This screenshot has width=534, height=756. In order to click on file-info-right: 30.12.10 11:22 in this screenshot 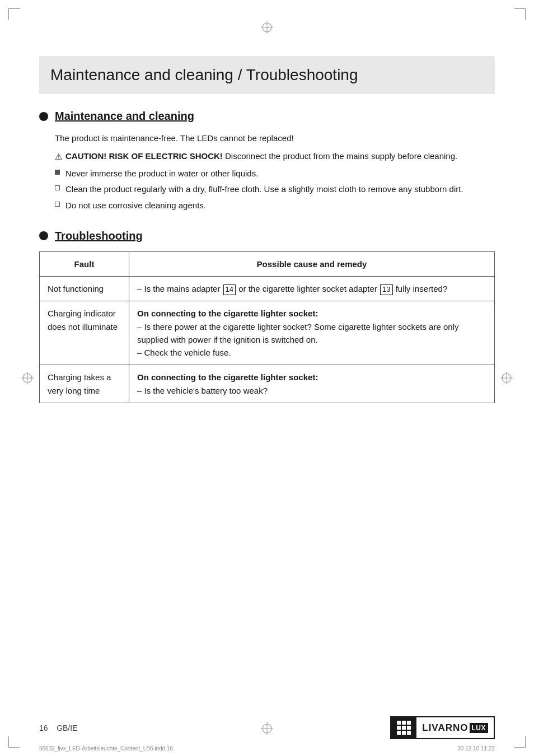, I will do `click(476, 748)`.